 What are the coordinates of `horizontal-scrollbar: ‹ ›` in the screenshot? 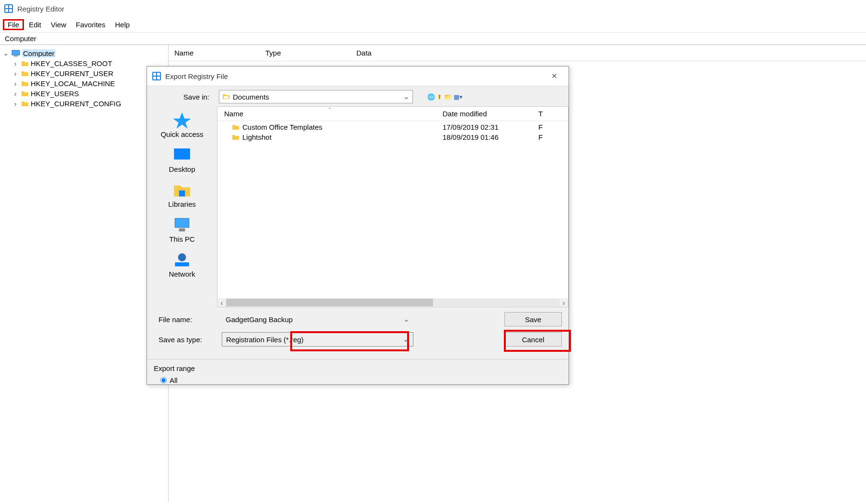 It's located at (393, 302).